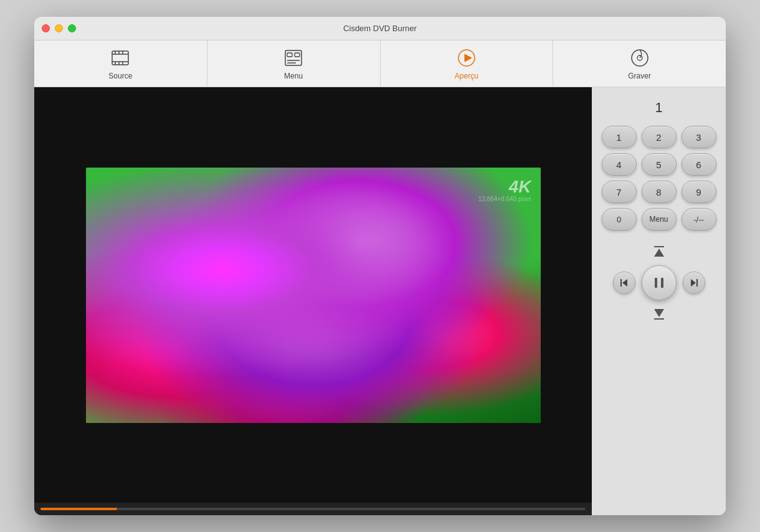  I want to click on channel-display: 1, so click(658, 108).